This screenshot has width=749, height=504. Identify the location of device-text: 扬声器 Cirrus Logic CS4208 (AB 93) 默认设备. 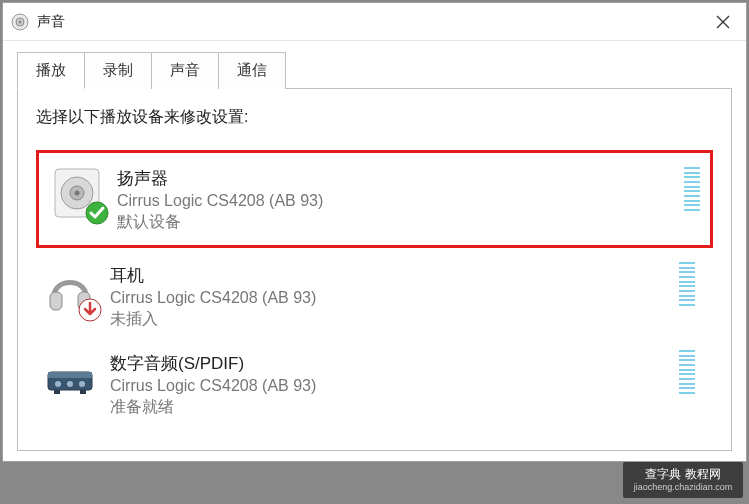
(220, 199).